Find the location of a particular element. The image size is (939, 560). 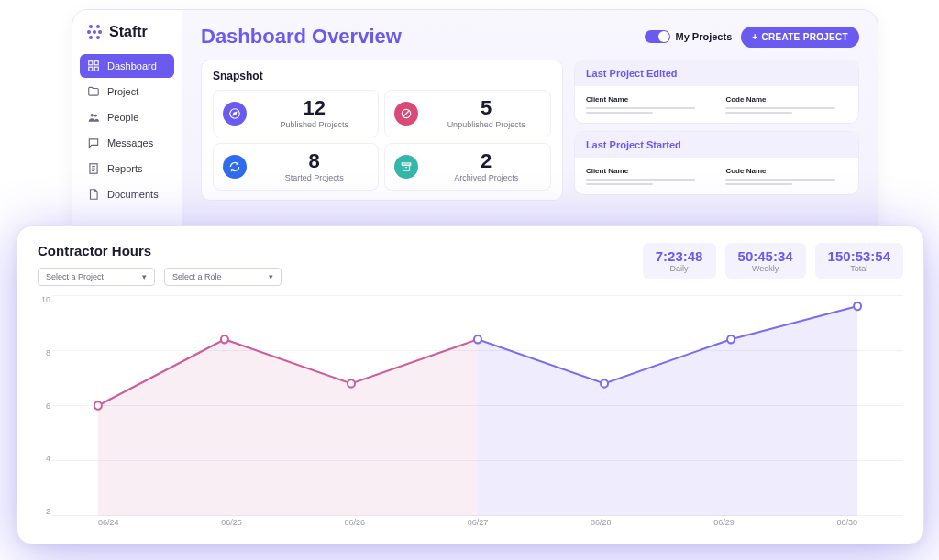

page-title: Dashboard Overview is located at coordinates (301, 37).